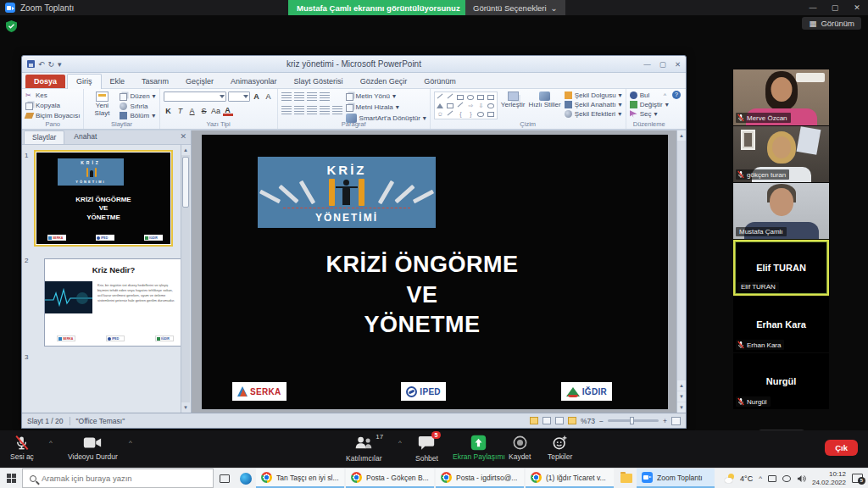 The height and width of the screenshot is (488, 868). Describe the element at coordinates (22, 447) in the screenshot. I see `unmute-button: Sesi aç` at that location.